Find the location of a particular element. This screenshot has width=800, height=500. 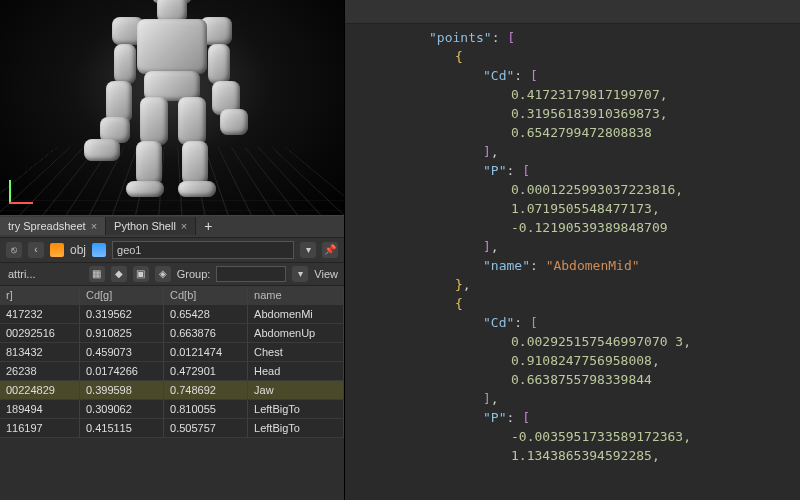

cell: 0.319562 is located at coordinates (121, 314).